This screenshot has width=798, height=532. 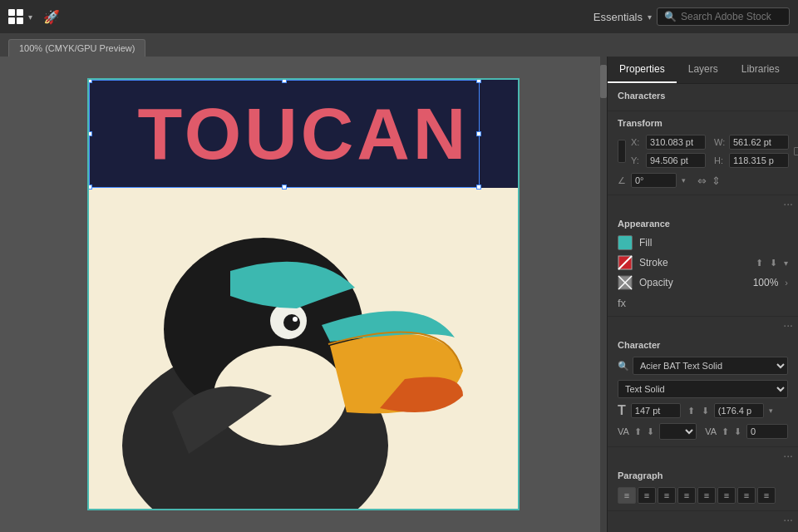 I want to click on canvas-scrollbar, so click(x=603, y=294).